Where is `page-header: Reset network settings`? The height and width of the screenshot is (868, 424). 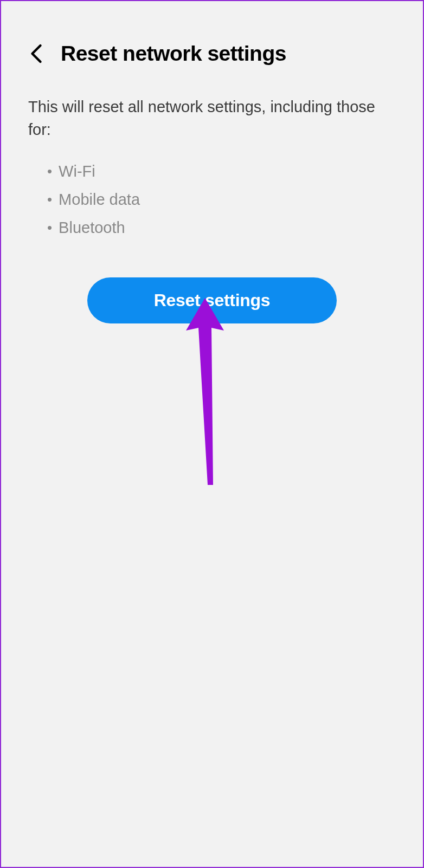
page-header: Reset network settings is located at coordinates (212, 41).